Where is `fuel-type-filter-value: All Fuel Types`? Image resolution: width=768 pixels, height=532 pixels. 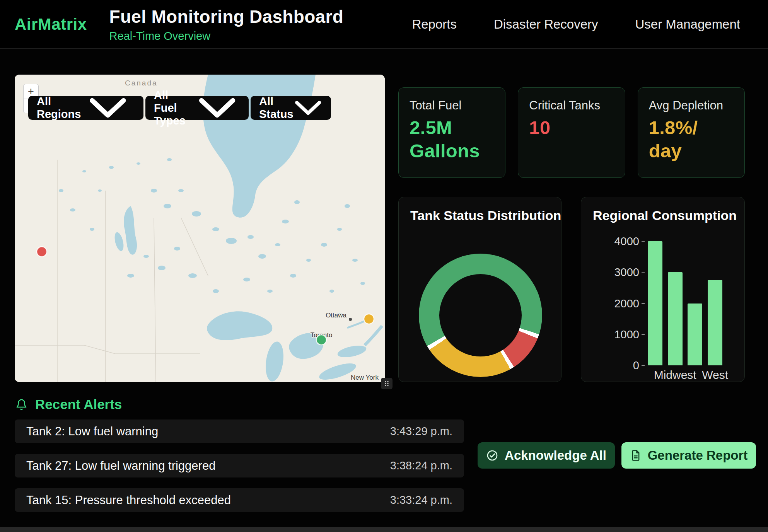 fuel-type-filter-value: All Fuel Types is located at coordinates (174, 108).